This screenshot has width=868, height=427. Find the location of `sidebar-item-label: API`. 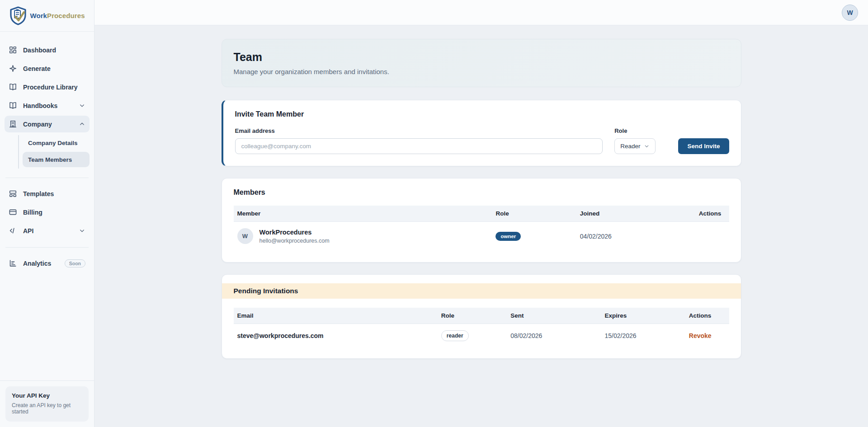

sidebar-item-label: API is located at coordinates (28, 231).